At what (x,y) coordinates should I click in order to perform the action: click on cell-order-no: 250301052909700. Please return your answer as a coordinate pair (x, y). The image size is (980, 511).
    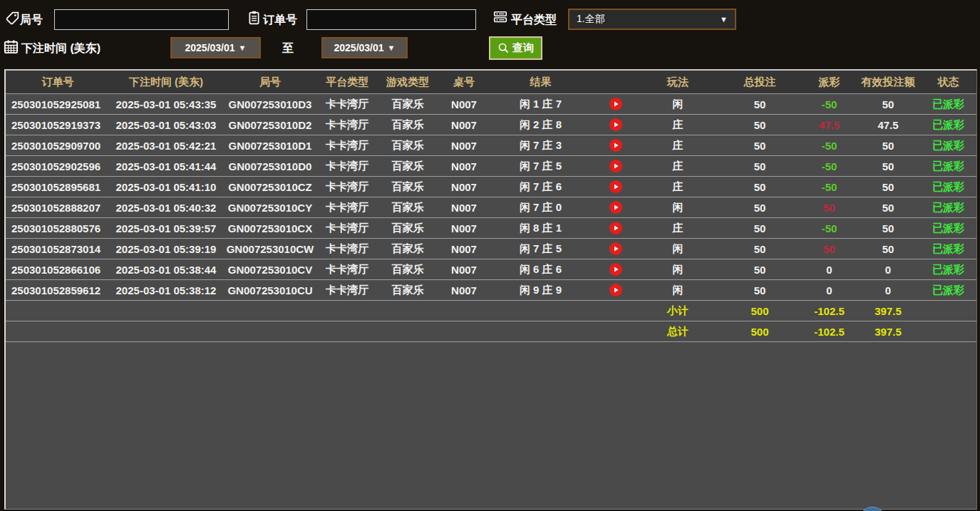
    Looking at the image, I should click on (58, 145).